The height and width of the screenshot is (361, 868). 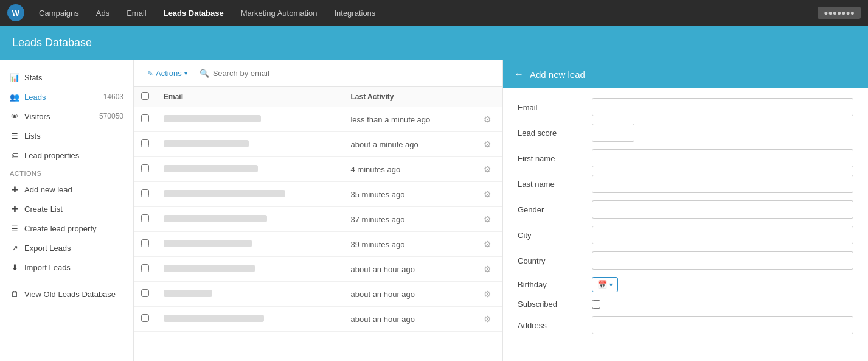 I want to click on actions-col-header, so click(x=488, y=97).